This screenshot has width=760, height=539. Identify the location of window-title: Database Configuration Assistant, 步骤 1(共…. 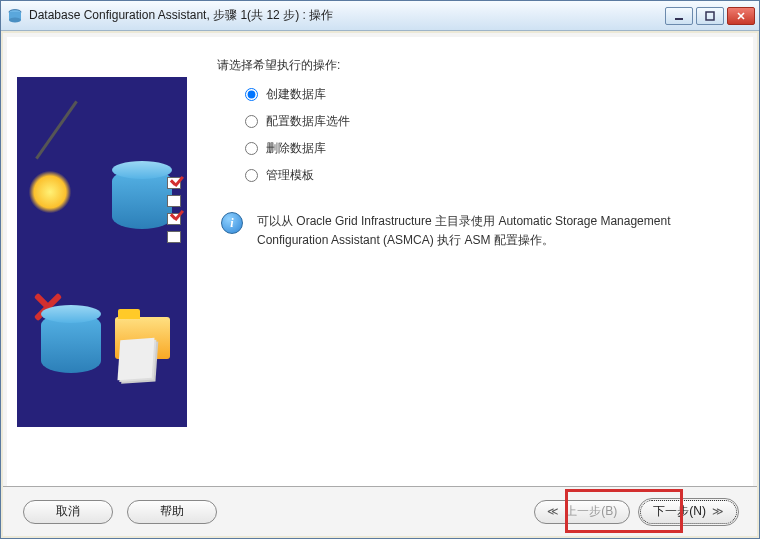
(347, 16).